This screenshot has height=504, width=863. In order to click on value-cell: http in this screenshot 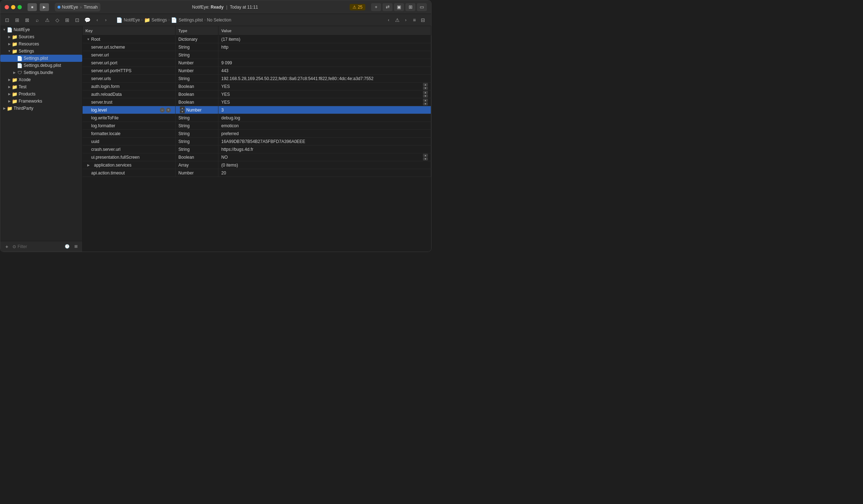, I will do `click(325, 47)`.